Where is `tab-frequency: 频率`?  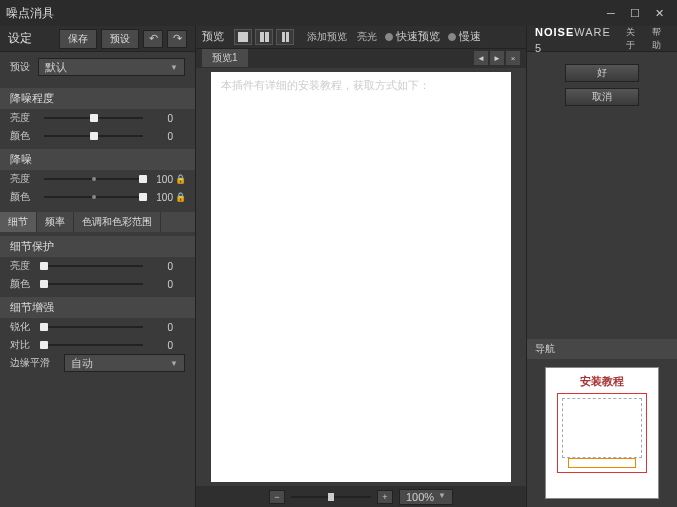 tab-frequency: 频率 is located at coordinates (56, 222).